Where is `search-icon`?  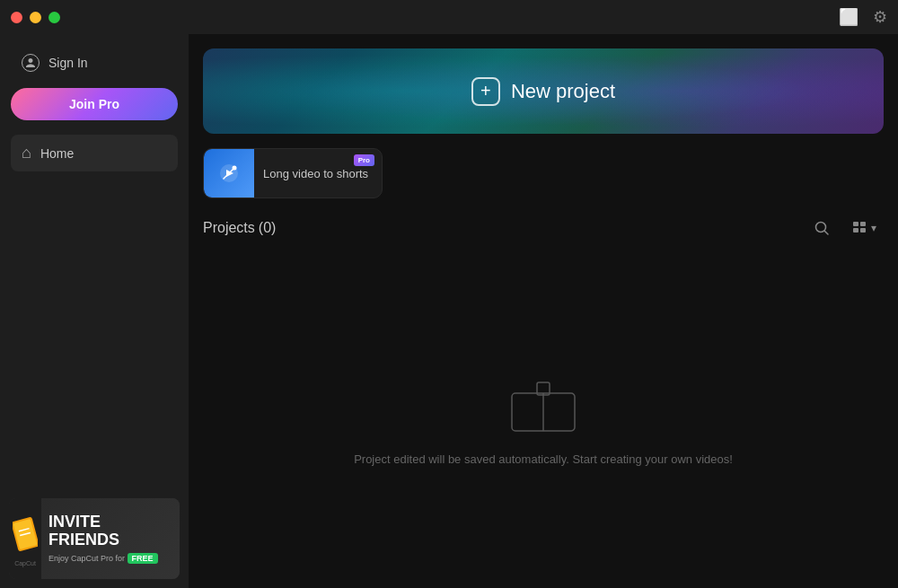
search-icon is located at coordinates (822, 228).